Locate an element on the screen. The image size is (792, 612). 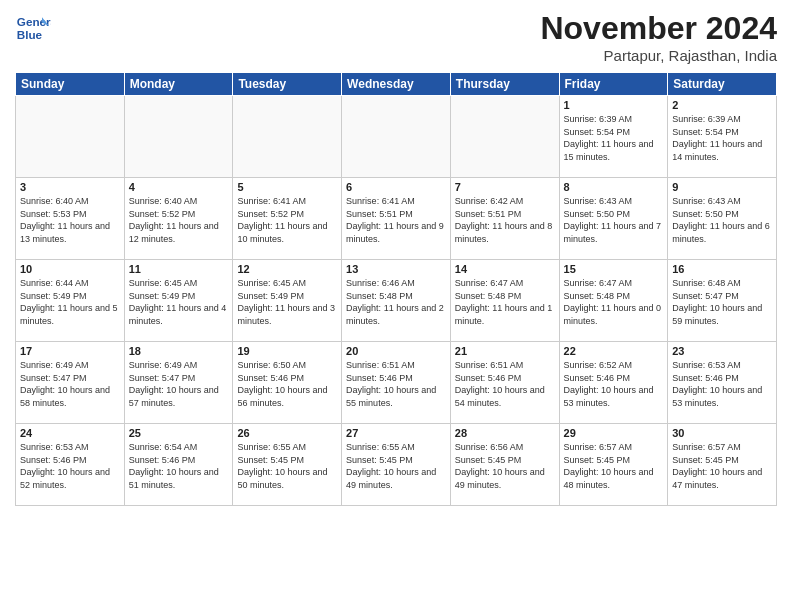
day-number: 19 is located at coordinates (287, 351).